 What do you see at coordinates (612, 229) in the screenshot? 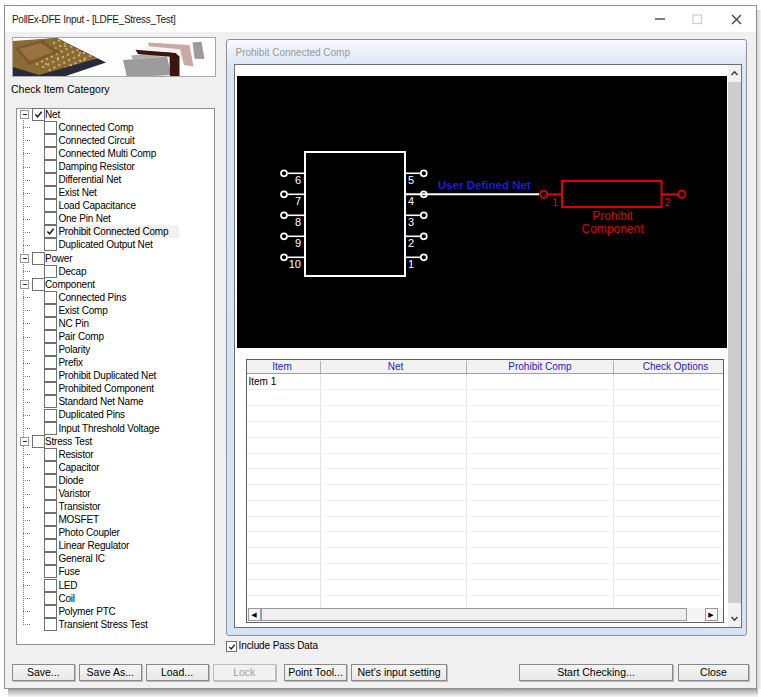
I see `svg-text: Component` at bounding box center [612, 229].